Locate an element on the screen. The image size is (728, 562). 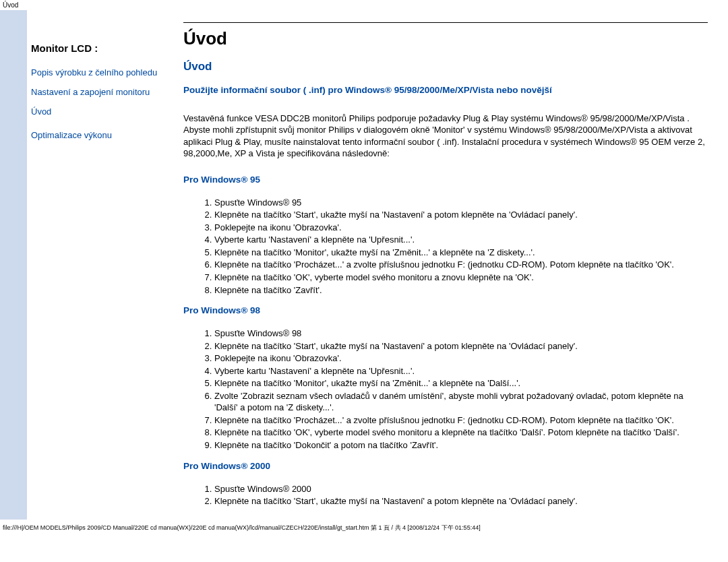
sidebar-link-popis: Popis výrobku z čelního pohledu is located at coordinates (101, 73).